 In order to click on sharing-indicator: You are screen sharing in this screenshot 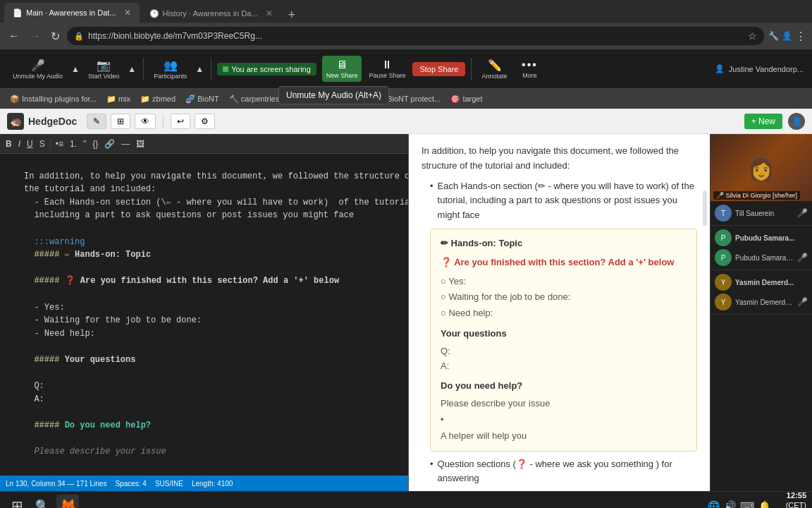, I will do `click(266, 69)`.